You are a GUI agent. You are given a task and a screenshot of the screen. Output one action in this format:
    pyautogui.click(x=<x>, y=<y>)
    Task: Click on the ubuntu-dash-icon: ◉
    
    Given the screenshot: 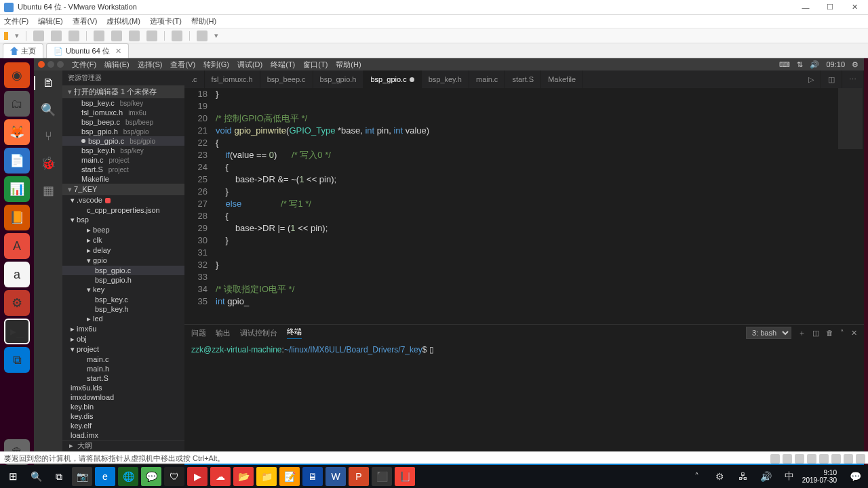 What is the action you would take?
    pyautogui.click(x=17, y=75)
    